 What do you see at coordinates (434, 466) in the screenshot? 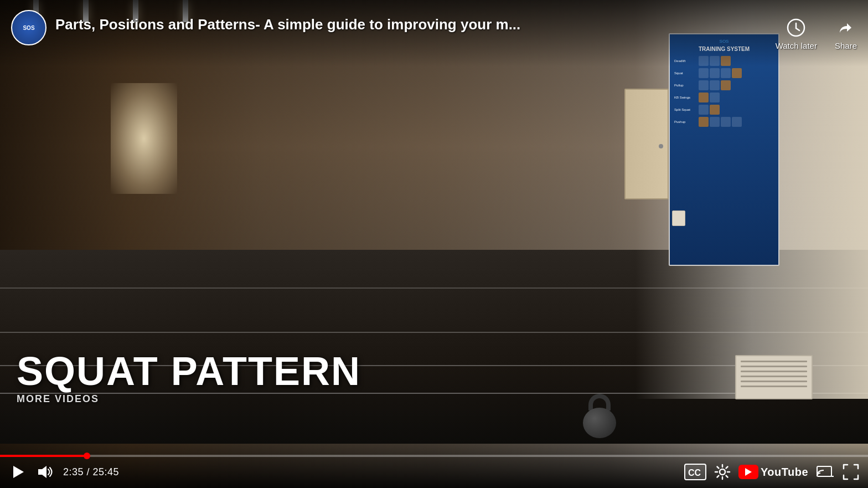
I see `controls-bar: 2:35 / 25:45 CC` at bounding box center [434, 466].